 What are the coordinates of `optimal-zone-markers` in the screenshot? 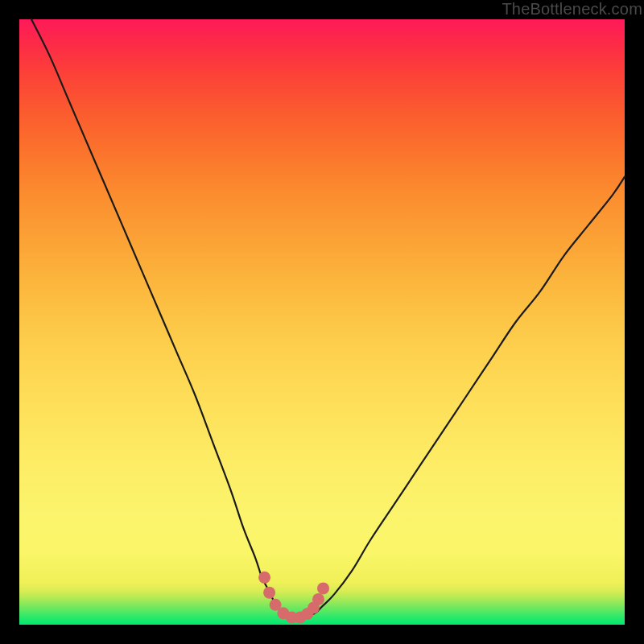 It's located at (294, 597).